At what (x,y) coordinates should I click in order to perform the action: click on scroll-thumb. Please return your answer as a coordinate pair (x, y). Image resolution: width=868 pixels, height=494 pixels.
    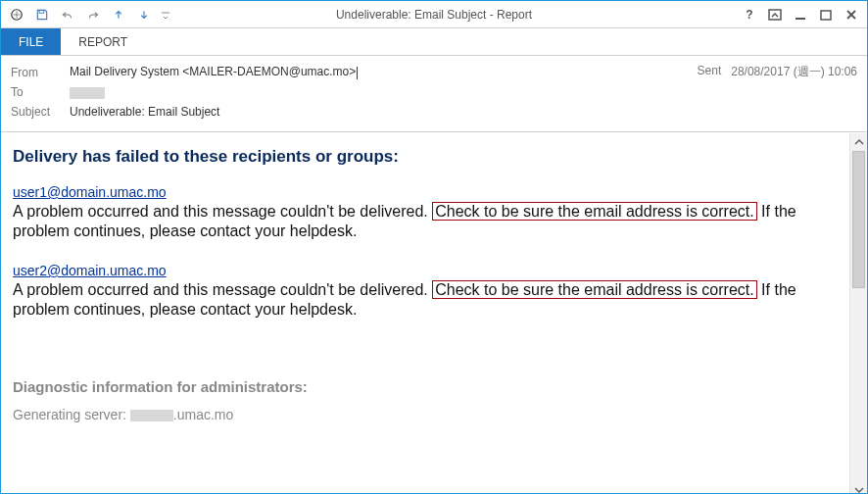
    Looking at the image, I should click on (858, 220).